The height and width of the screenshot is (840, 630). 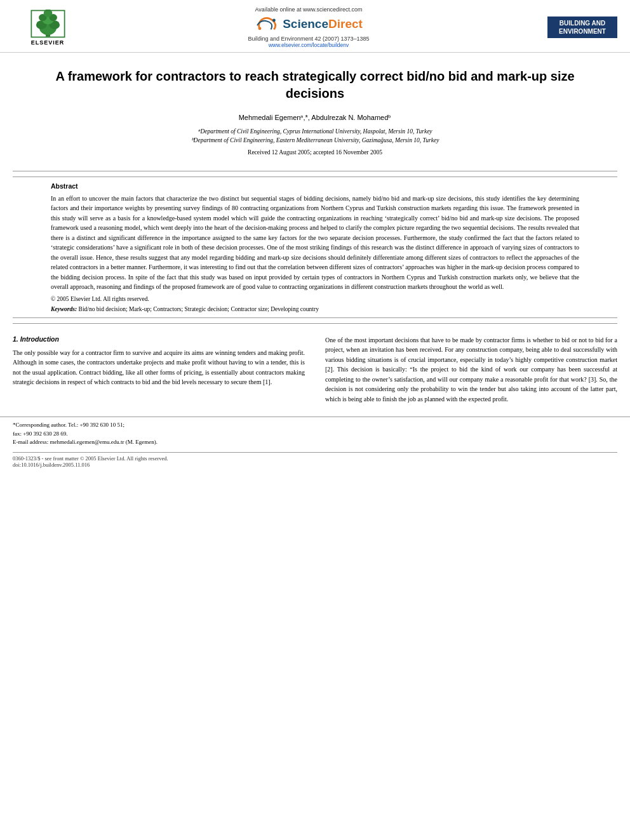 I want to click on sciencedirect-logo: ScienceDirect, so click(x=309, y=24).